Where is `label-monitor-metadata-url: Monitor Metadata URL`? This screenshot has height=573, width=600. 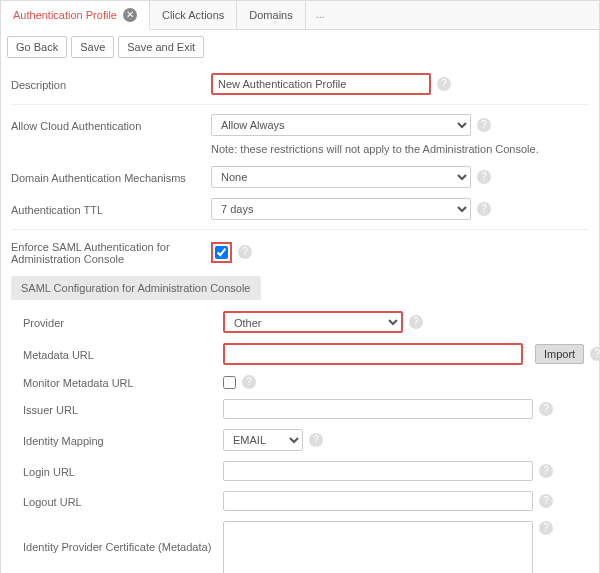 label-monitor-metadata-url: Monitor Metadata URL is located at coordinates (123, 382).